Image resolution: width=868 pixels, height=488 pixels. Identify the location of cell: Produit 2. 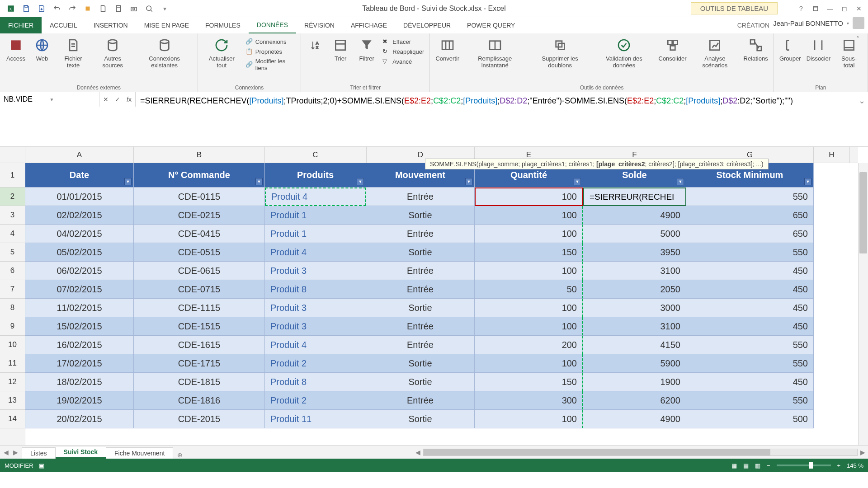
(316, 400).